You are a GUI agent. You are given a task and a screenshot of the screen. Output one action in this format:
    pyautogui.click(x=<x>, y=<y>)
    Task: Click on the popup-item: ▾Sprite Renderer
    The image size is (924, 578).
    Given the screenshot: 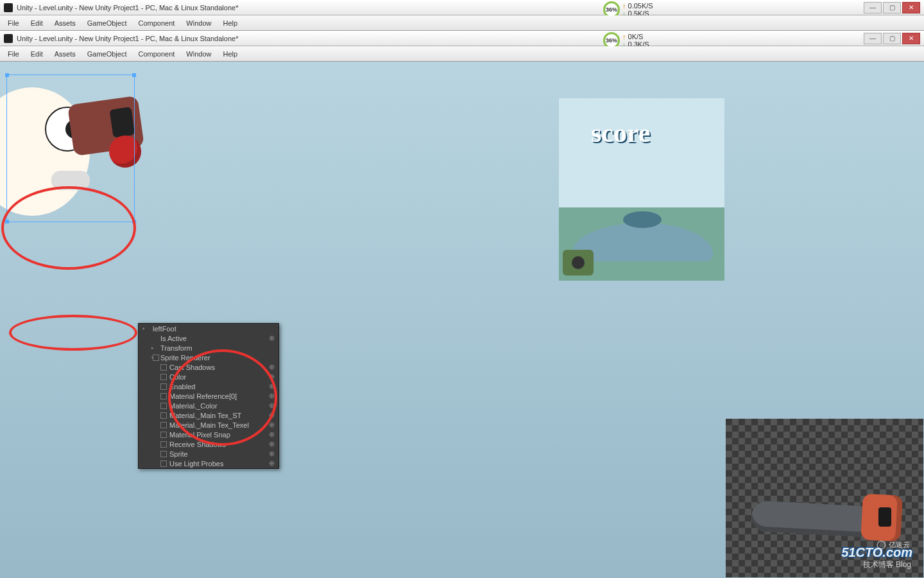 What is the action you would take?
    pyautogui.click(x=209, y=357)
    